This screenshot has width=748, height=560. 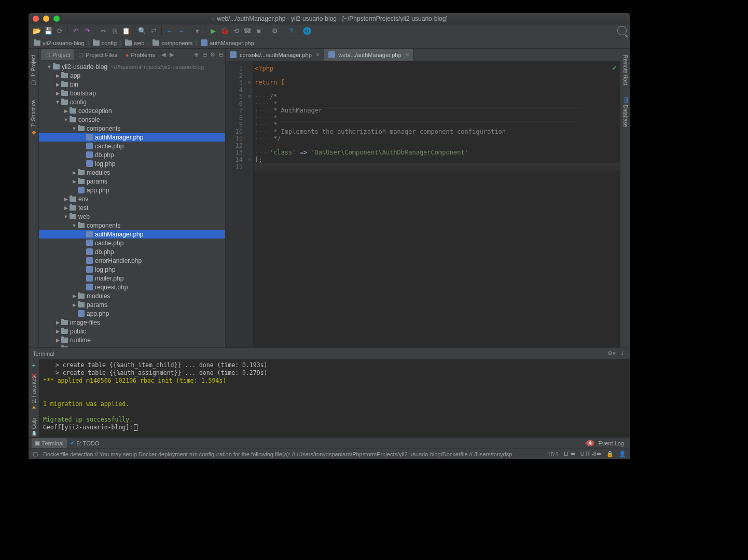 What do you see at coordinates (221, 55) in the screenshot?
I see `hide-button: ⊟` at bounding box center [221, 55].